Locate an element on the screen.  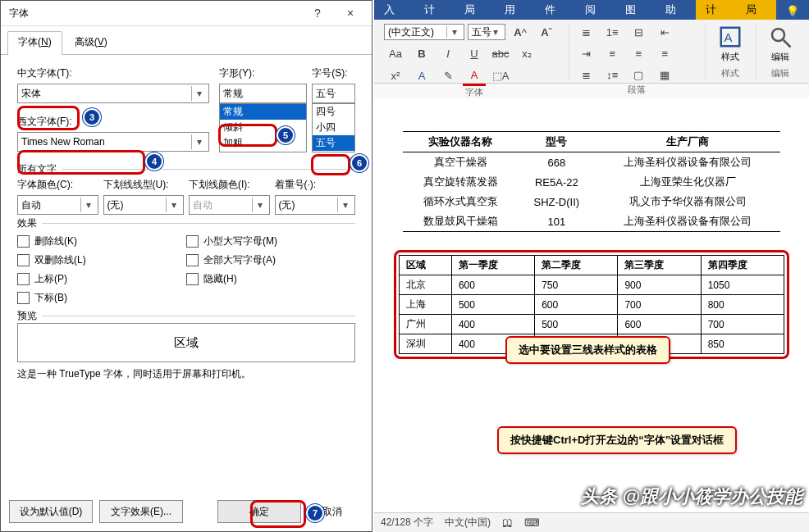
label-style: 字形(Y): is located at coordinates (263, 74).